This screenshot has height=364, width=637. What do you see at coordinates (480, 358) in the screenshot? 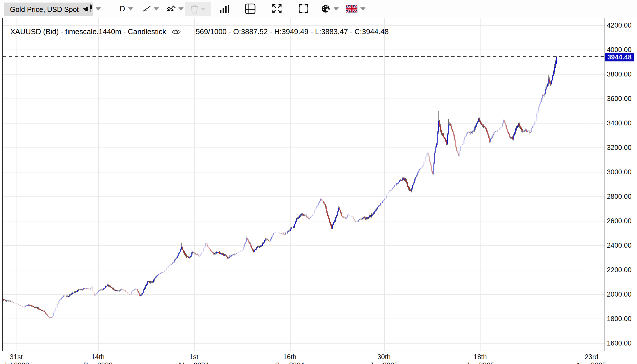
I see `time-axis-label: 18thJun 2025` at bounding box center [480, 358].